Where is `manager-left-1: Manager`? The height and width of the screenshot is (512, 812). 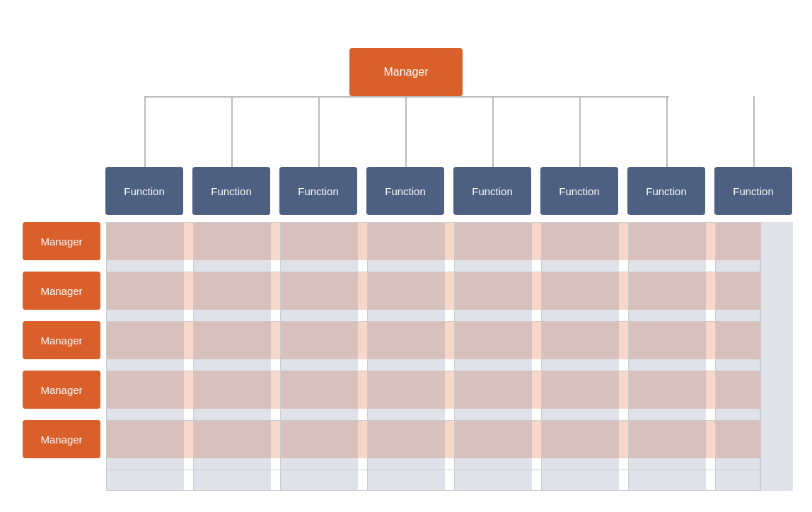
manager-left-1: Manager is located at coordinates (62, 241).